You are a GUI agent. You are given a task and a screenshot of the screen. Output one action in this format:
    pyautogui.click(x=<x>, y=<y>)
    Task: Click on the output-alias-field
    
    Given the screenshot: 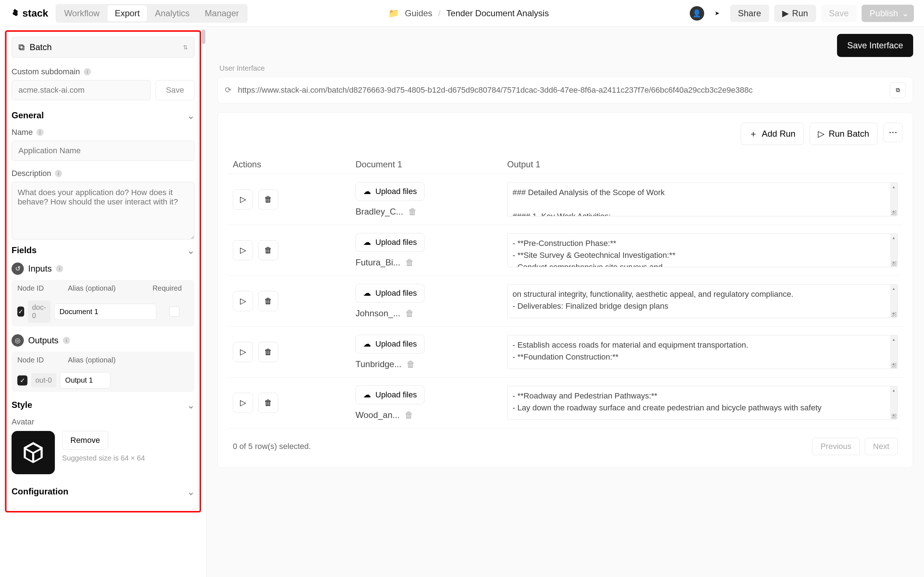 What is the action you would take?
    pyautogui.click(x=85, y=380)
    